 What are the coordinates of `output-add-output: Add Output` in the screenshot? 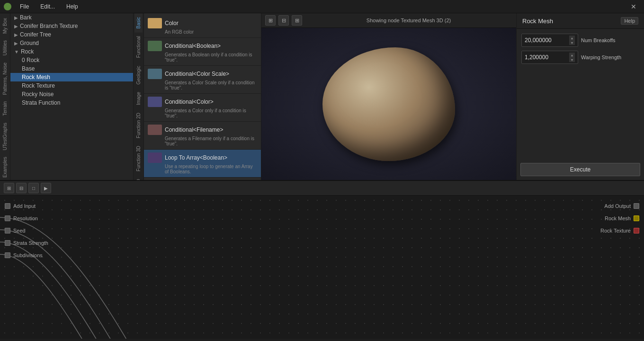 It's located at (622, 206).